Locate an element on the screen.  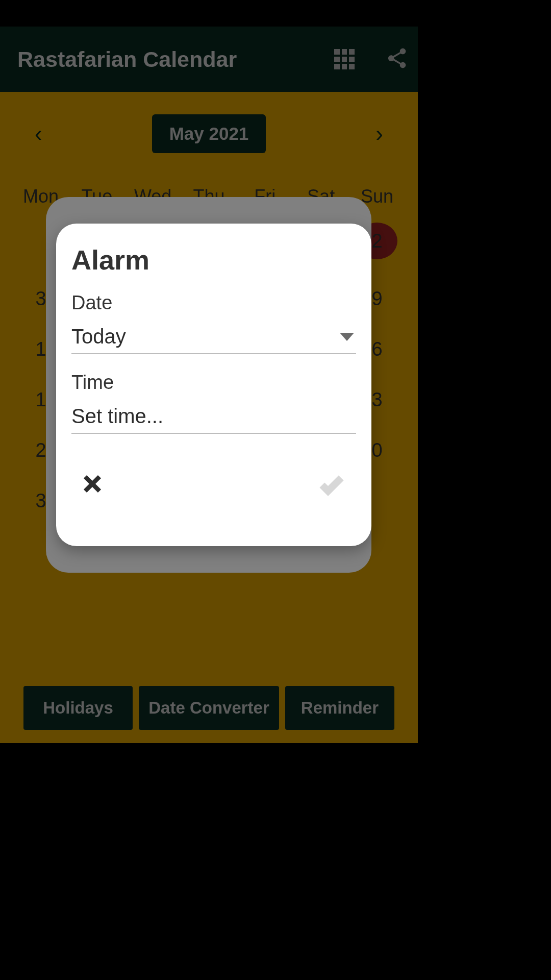
date-dropdown-value: Today is located at coordinates (99, 337).